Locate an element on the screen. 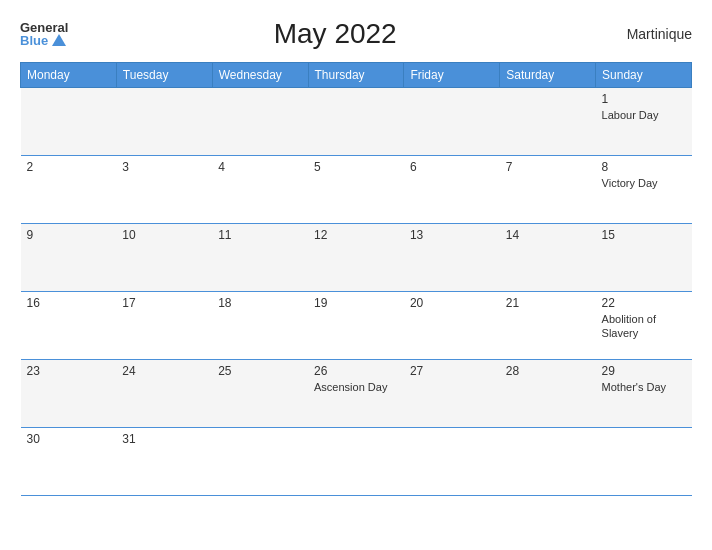 The width and height of the screenshot is (712, 550). col-header-wednesday: Wednesday is located at coordinates (260, 76).